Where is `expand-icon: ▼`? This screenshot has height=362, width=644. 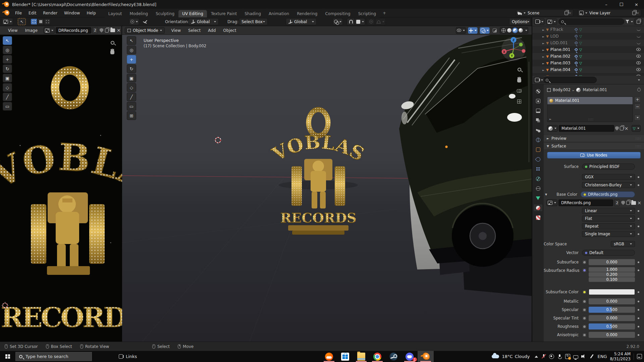
expand-icon: ▼ is located at coordinates (546, 194).